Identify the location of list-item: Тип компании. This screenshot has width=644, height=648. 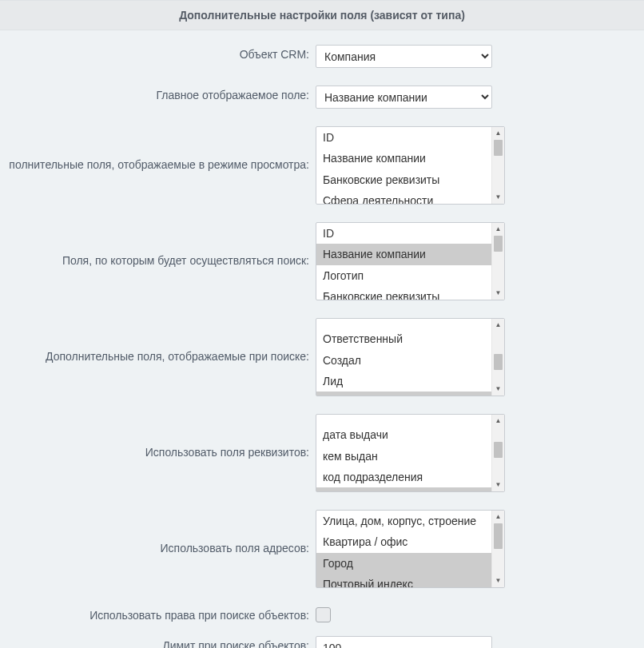
(404, 393).